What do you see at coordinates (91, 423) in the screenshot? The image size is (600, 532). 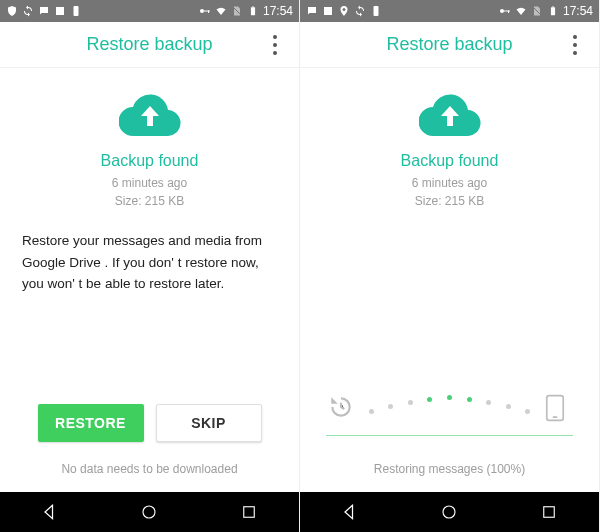 I see `restore-button: RESTORE` at bounding box center [91, 423].